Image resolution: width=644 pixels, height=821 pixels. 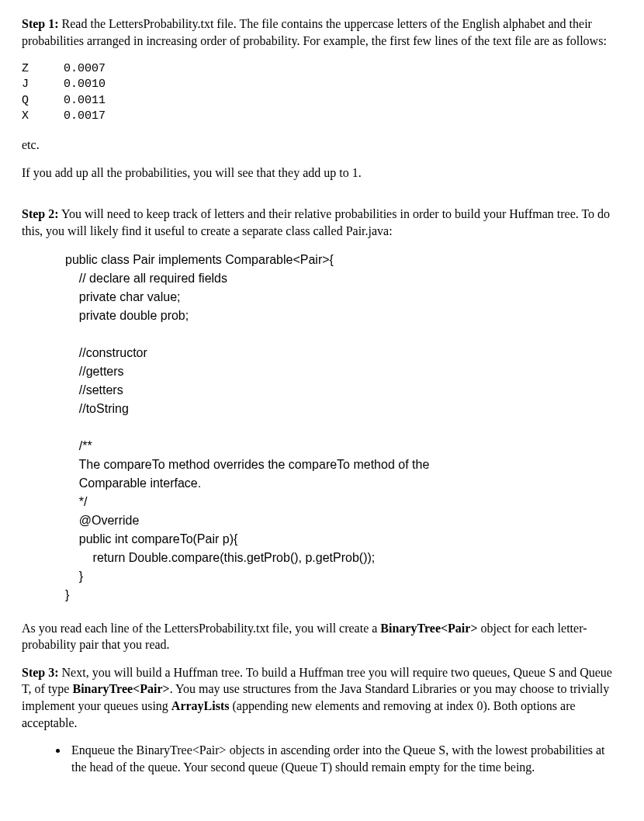 I want to click on step1-paragraph: Step 1: Read the LettersProbability.txt …, so click(x=322, y=33).